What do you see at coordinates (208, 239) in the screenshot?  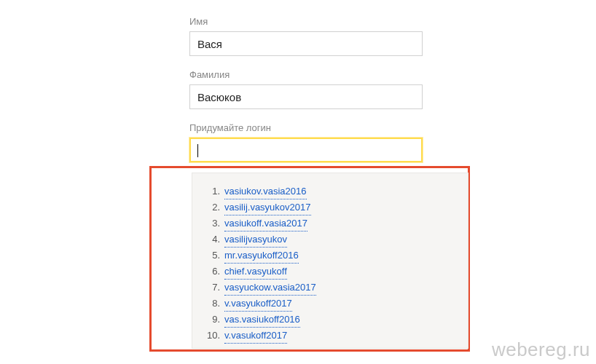 I see `list-number: 4.` at bounding box center [208, 239].